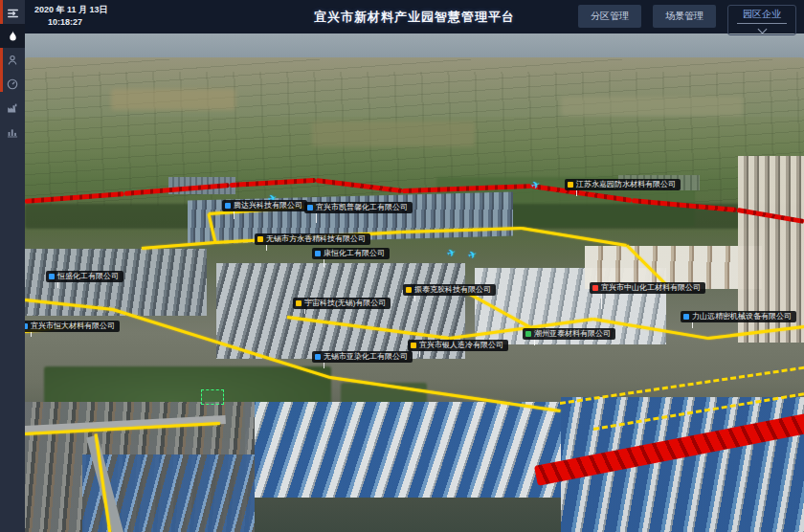  I want to click on company-label: 康恒化工有限公司, so click(350, 254).